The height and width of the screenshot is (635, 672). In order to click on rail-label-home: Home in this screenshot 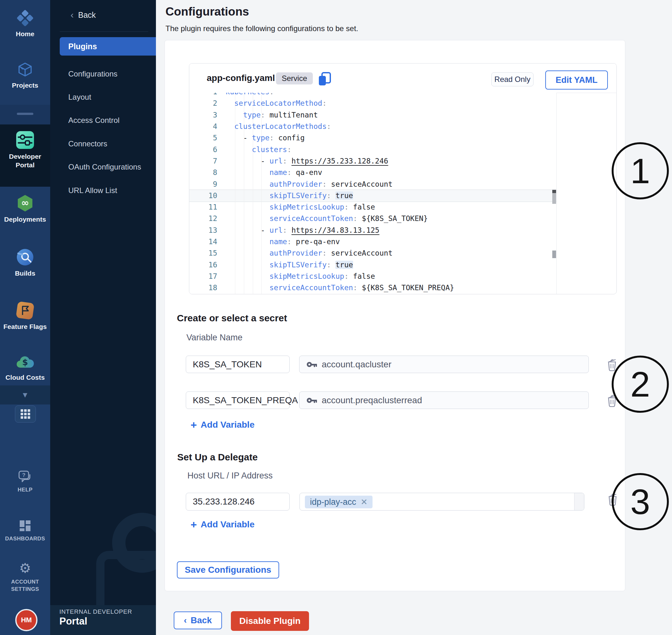, I will do `click(25, 34)`.